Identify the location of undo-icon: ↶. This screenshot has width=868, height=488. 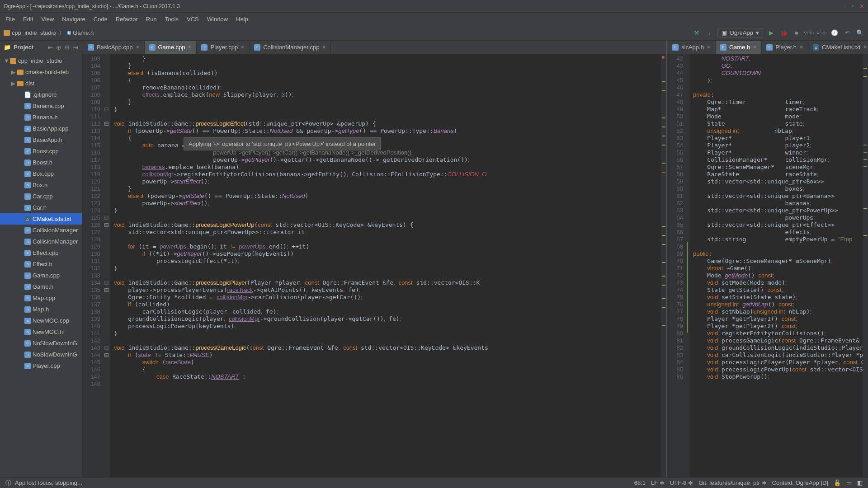
(847, 33).